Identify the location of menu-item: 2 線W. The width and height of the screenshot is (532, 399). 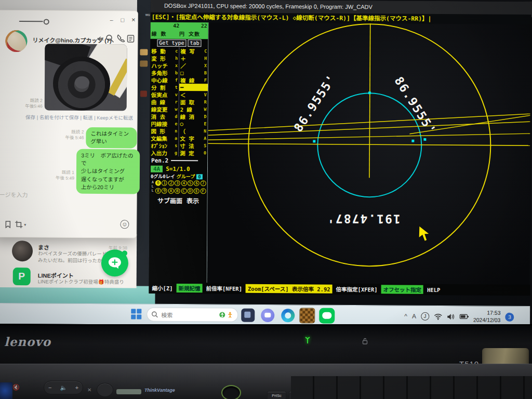
(193, 109).